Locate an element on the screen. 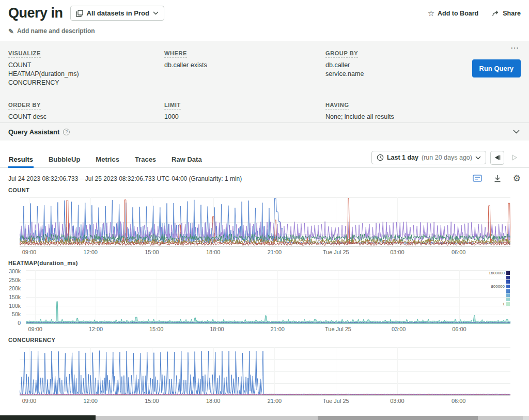  order-by-cell: ORDER BY COUNT desc is located at coordinates (86, 111).